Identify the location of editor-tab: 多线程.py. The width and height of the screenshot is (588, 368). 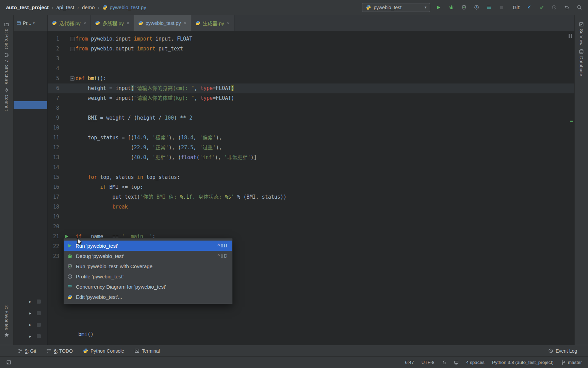
(112, 23).